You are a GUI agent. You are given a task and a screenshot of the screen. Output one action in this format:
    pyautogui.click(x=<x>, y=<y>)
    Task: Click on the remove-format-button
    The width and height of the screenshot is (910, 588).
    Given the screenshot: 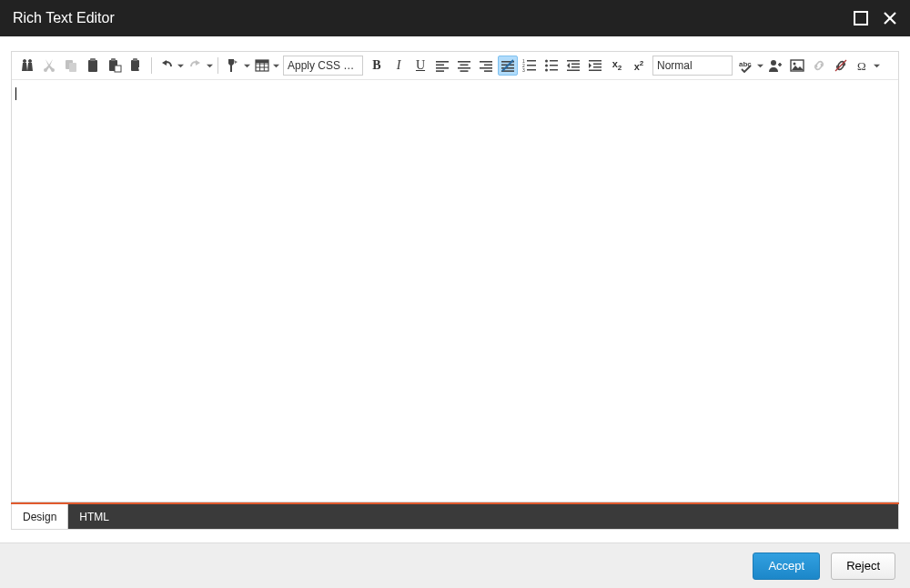 What is the action you would take?
    pyautogui.click(x=508, y=66)
    